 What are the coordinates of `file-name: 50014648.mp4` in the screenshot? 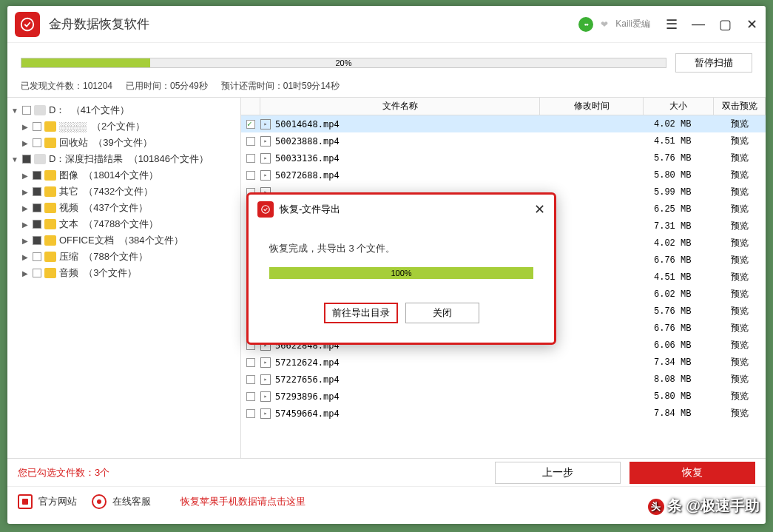 It's located at (408, 124).